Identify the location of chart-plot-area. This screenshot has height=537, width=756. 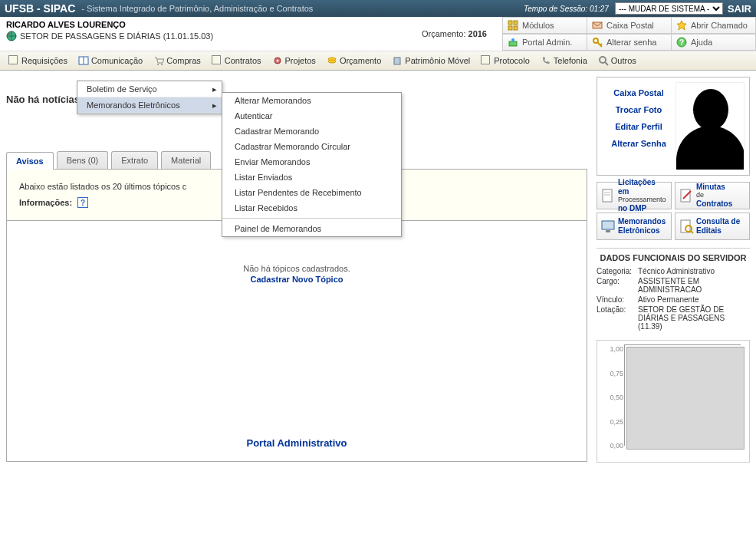
(685, 398).